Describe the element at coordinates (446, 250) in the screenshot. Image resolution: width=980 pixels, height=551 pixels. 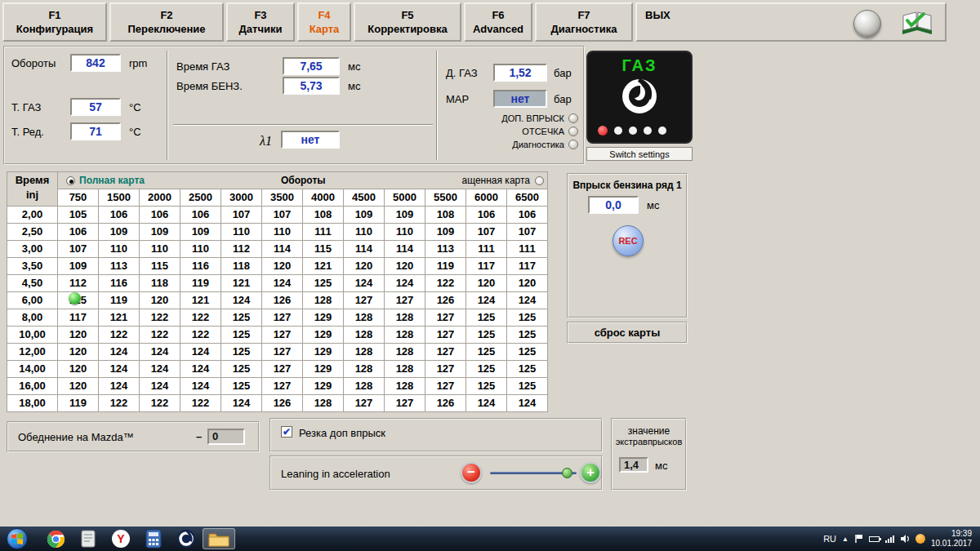
I see `map-cell: 113` at that location.